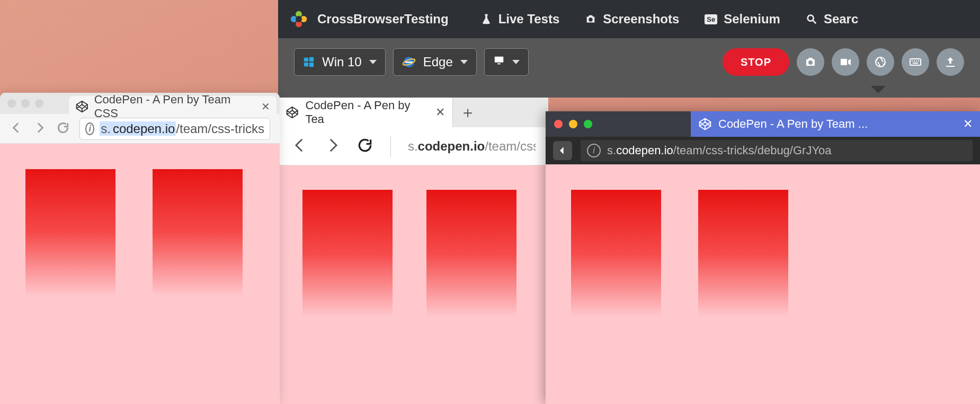 The width and height of the screenshot is (980, 404). I want to click on nav-screenshots: Screenshots, so click(632, 19).